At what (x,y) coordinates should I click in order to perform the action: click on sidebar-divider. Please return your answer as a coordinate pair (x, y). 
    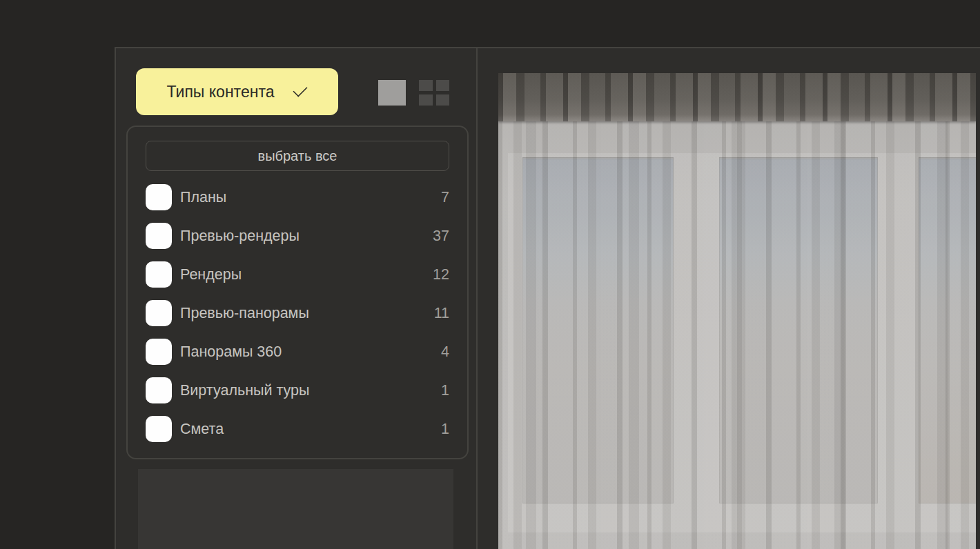
    Looking at the image, I should click on (477, 298).